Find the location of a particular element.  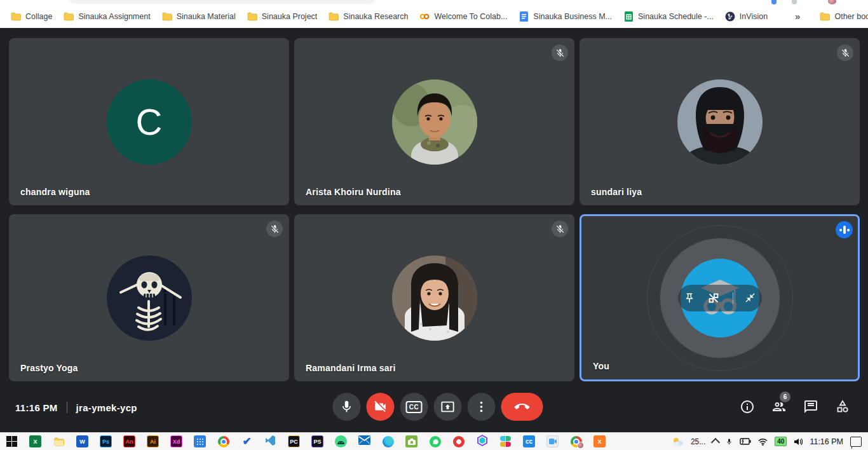

taskbar-mail is located at coordinates (365, 441).